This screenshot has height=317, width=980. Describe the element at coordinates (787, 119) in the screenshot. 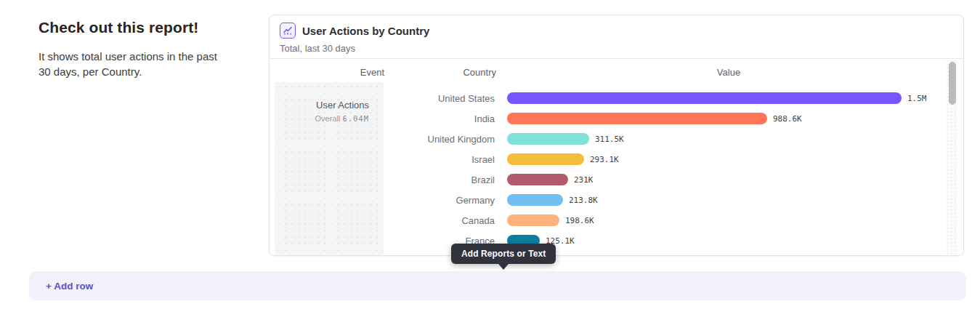

I see `bar-value-label: 988.6K` at that location.